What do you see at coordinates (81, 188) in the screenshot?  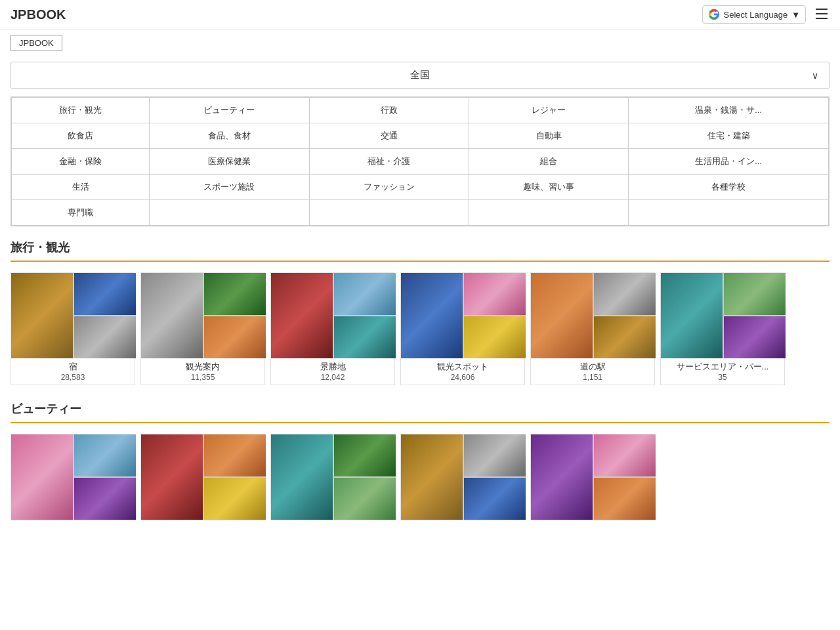 I see `category-cell: 生活` at bounding box center [81, 188].